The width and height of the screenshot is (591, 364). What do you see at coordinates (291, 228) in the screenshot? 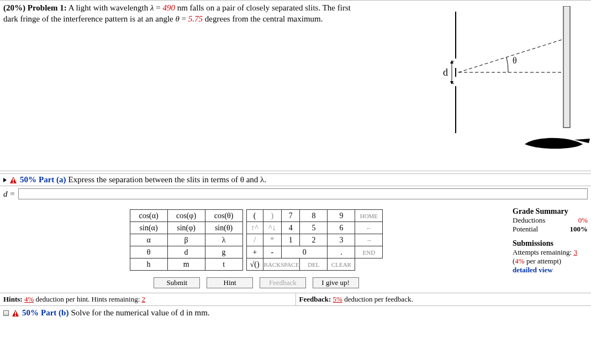
I see `keypad-key: 4` at bounding box center [291, 228].